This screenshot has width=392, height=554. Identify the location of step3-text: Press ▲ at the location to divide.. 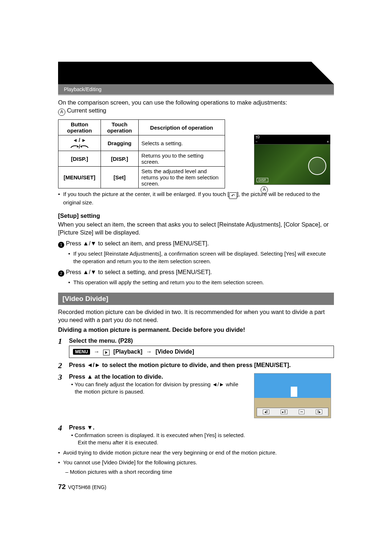
(158, 377).